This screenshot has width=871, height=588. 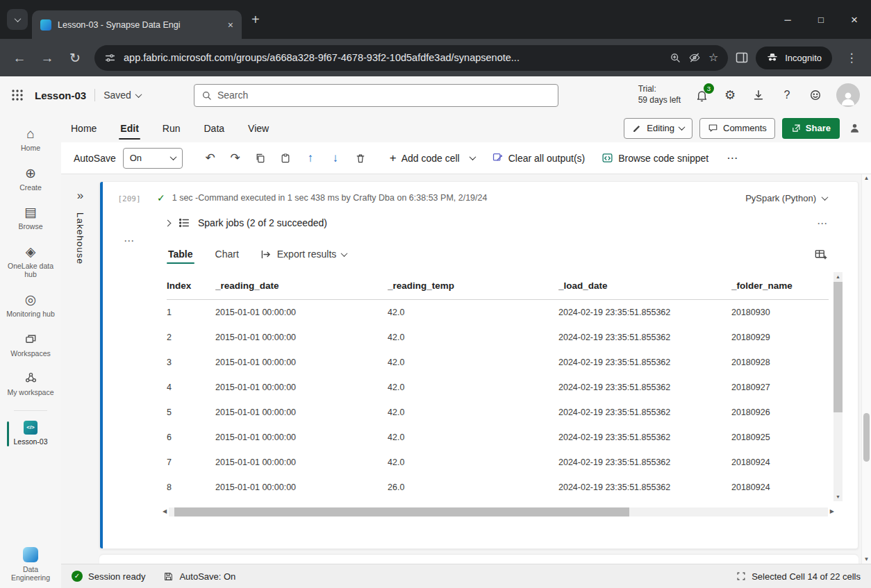 What do you see at coordinates (838, 387) in the screenshot?
I see `table-vertical-scrollbar: ▲ ▼` at bounding box center [838, 387].